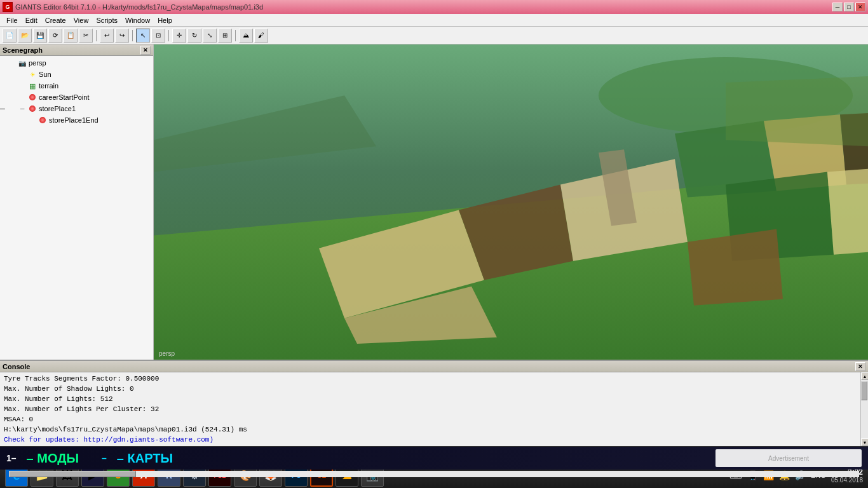 The width and height of the screenshot is (868, 488). What do you see at coordinates (55, 36) in the screenshot?
I see `toolbar-btn4: ⟳` at bounding box center [55, 36].